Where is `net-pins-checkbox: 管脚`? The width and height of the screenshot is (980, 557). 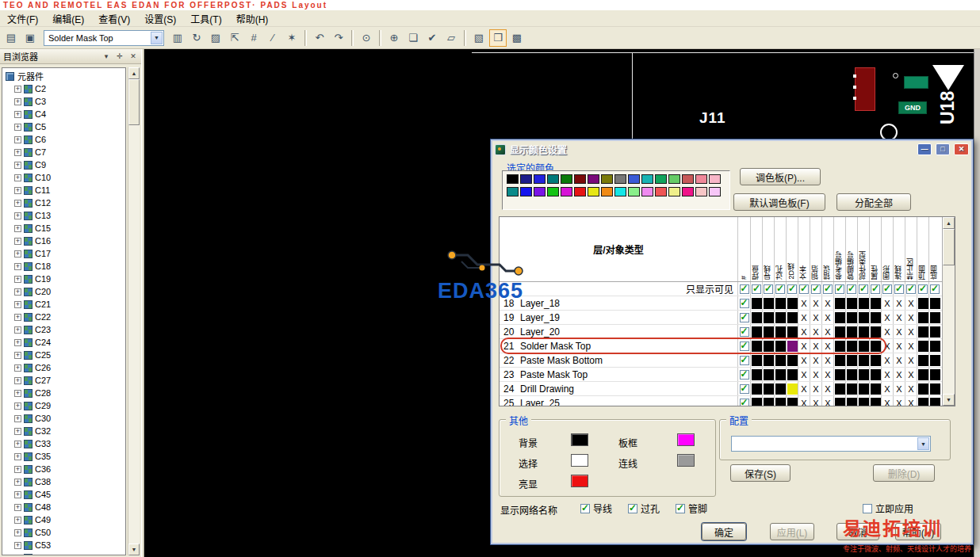
net-pins-checkbox: 管脚 is located at coordinates (691, 509).